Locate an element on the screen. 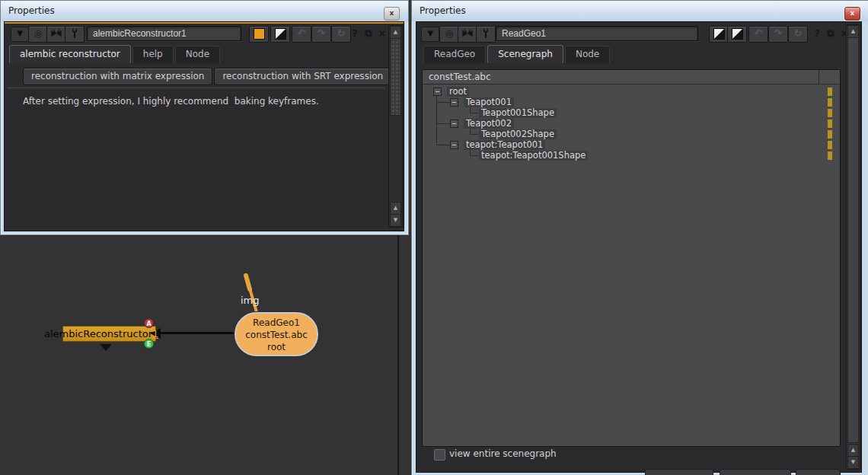  tree-item: teapot:Teapot001Shape is located at coordinates (533, 155).